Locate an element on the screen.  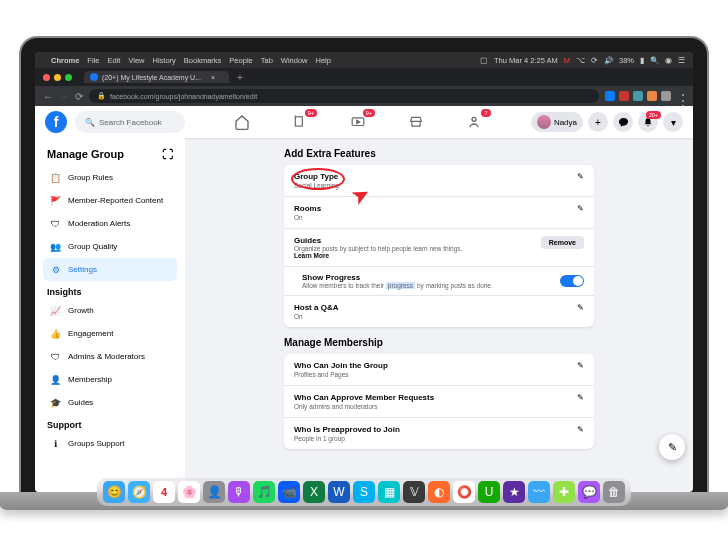
sidebar-item-moderation: 🛡Moderation Alerts is located at coordinates (110, 224).